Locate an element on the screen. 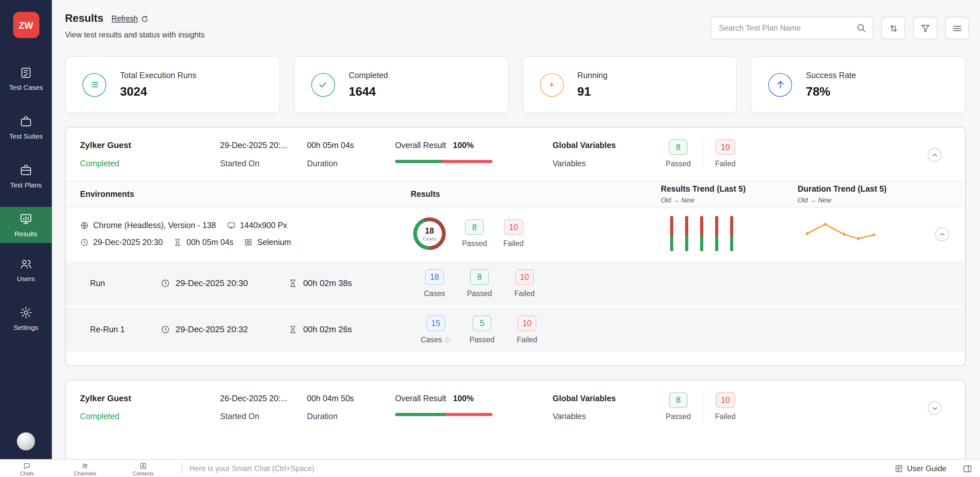  search-box is located at coordinates (792, 28).